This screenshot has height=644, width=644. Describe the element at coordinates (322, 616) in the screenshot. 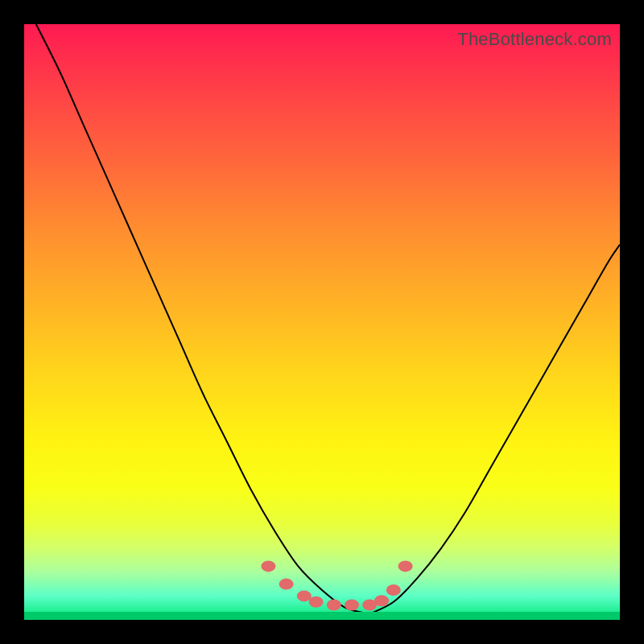

I see `bottom-green-band` at that location.